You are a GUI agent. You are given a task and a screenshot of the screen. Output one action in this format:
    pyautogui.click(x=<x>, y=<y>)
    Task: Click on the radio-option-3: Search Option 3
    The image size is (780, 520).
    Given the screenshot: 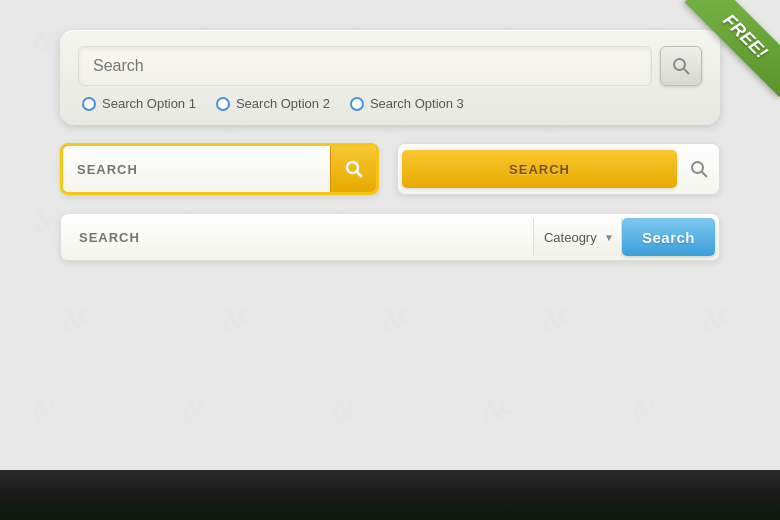 What is the action you would take?
    pyautogui.click(x=407, y=104)
    